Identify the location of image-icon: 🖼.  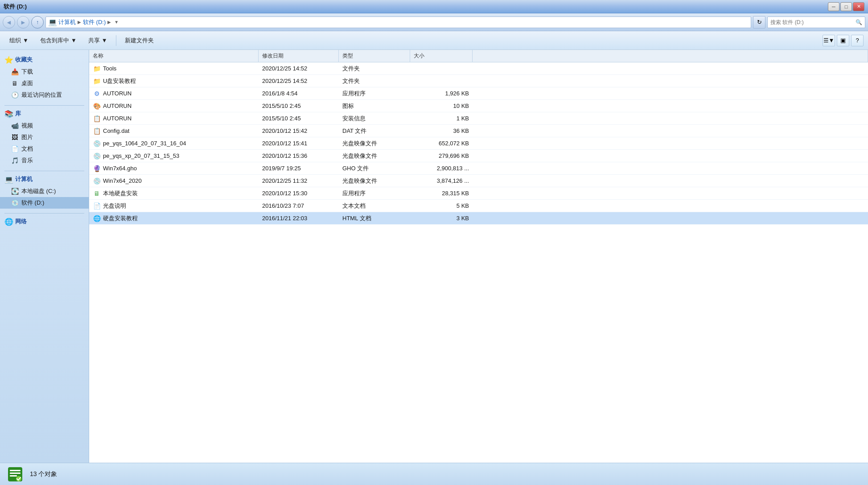
(15, 137).